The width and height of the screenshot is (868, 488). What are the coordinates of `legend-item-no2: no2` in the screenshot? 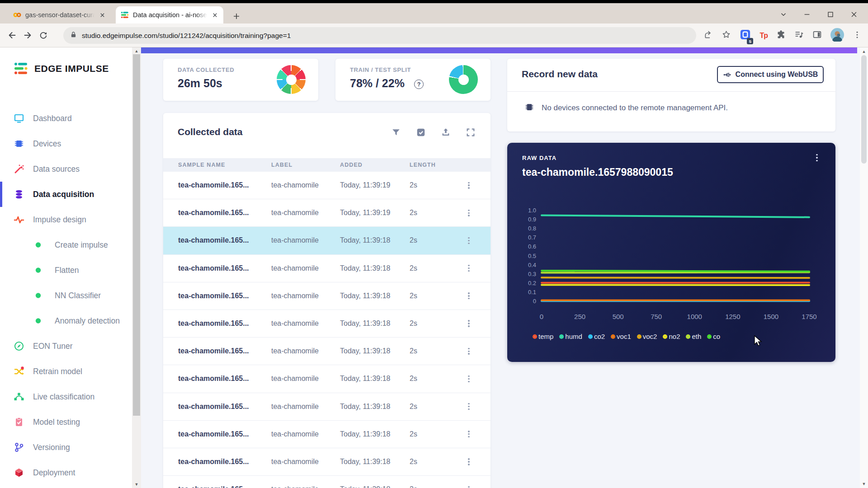 It's located at (671, 336).